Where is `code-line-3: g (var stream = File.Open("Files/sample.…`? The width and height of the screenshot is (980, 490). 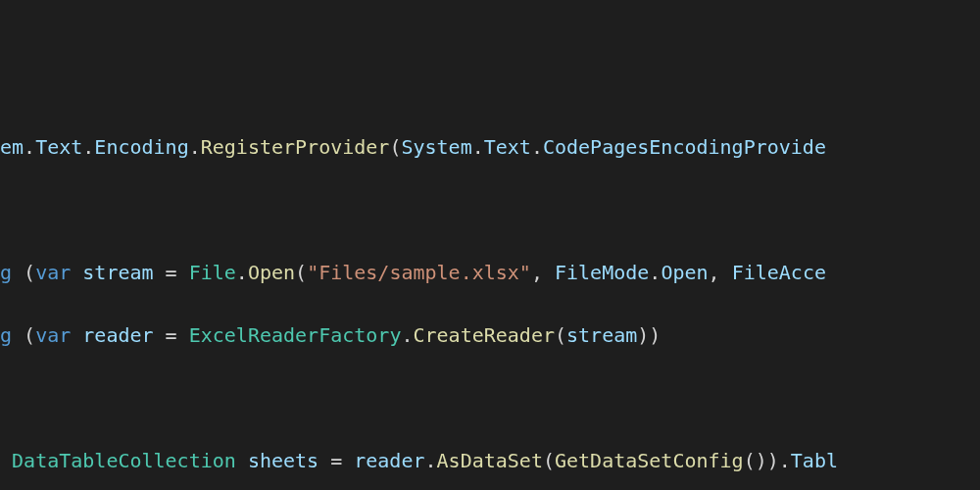
code-line-3: g (var stream = File.Open("Files/sample.… is located at coordinates (490, 272).